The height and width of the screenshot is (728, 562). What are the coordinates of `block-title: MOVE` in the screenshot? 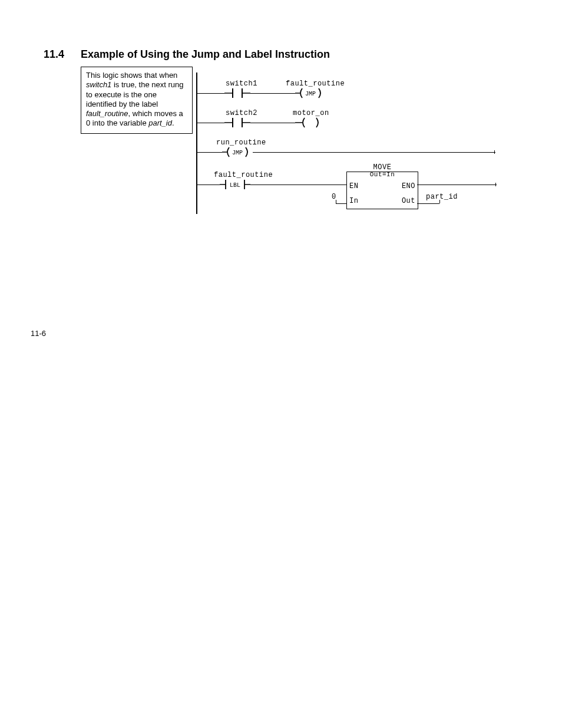 It's located at (382, 167).